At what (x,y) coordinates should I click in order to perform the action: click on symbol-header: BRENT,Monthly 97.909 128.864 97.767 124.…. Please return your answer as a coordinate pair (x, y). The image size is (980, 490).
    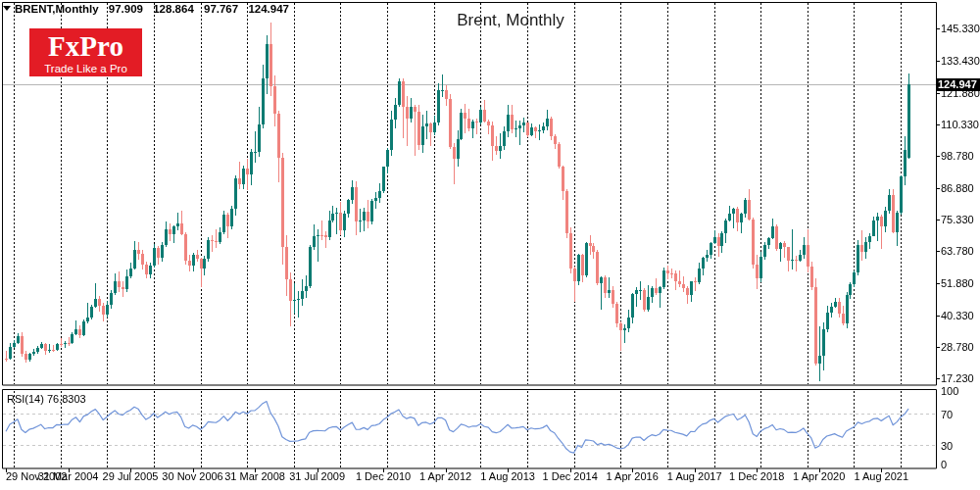
    Looking at the image, I should click on (155, 9).